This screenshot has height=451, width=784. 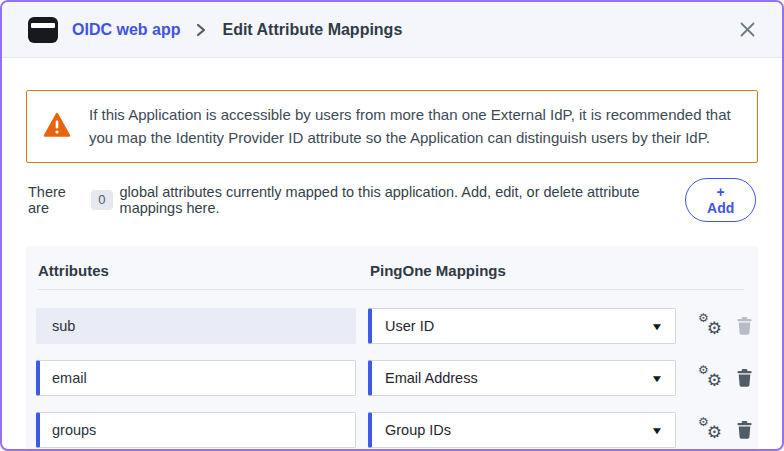 I want to click on chevron-right-icon, so click(x=201, y=30).